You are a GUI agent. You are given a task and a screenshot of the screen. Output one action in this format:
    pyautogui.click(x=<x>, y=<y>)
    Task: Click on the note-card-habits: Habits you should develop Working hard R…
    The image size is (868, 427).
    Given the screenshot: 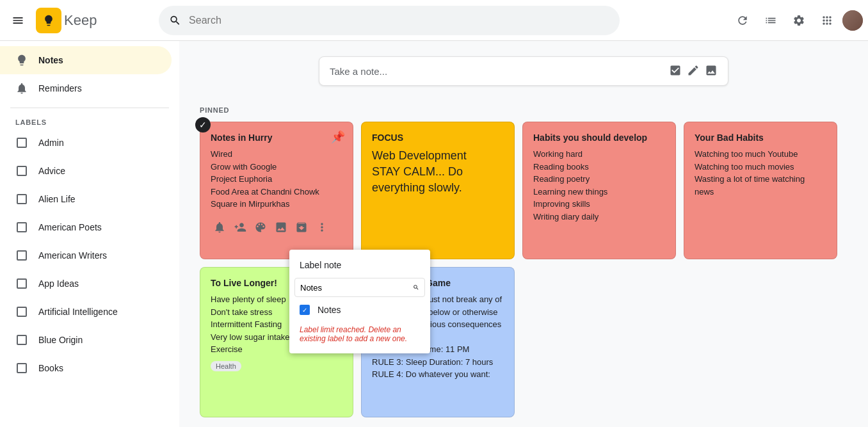 What is the action you would take?
    pyautogui.click(x=599, y=191)
    